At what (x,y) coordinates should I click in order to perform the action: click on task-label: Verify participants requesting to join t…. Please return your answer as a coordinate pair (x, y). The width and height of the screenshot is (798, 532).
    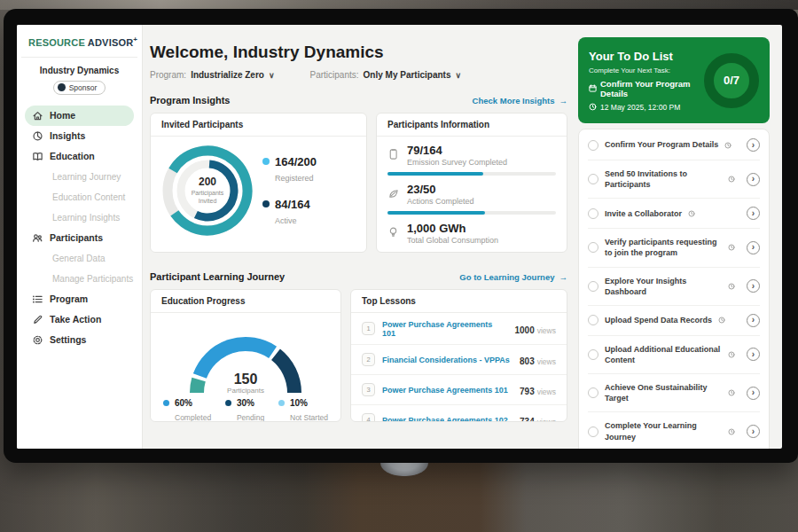
    Looking at the image, I should click on (663, 247).